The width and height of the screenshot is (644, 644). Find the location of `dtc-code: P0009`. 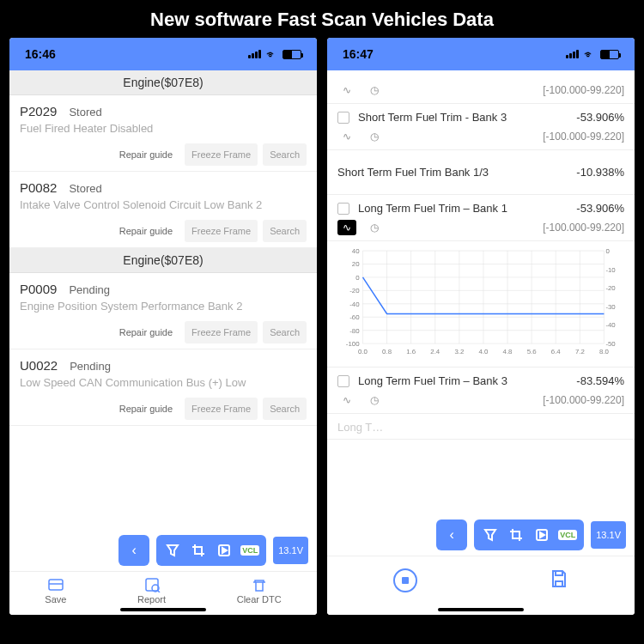

dtc-code: P0009 is located at coordinates (38, 289).